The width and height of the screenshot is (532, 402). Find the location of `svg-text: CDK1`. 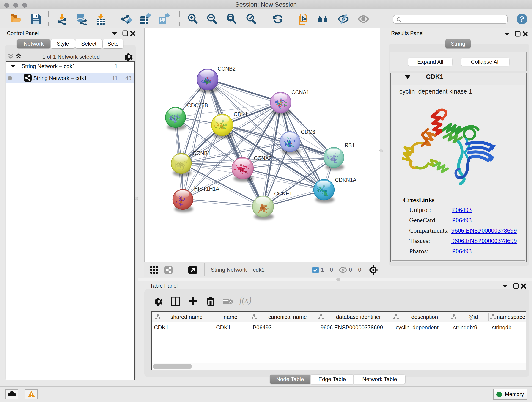

svg-text: CDK1 is located at coordinates (241, 114).